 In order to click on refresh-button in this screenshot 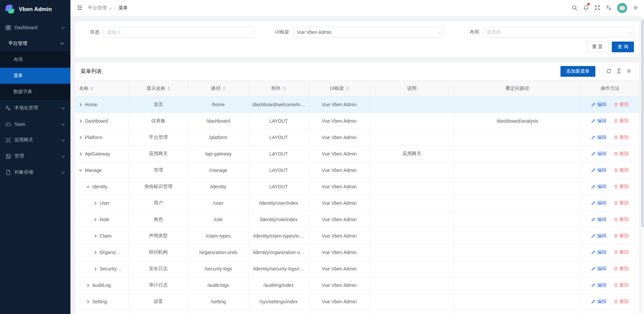, I will do `click(609, 71)`.